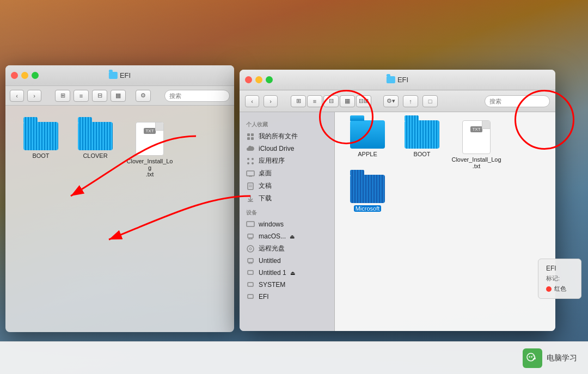 This screenshot has width=588, height=374. Describe the element at coordinates (287, 136) in the screenshot. I see `sidebar-item-all-files: 我的所有文件` at that location.